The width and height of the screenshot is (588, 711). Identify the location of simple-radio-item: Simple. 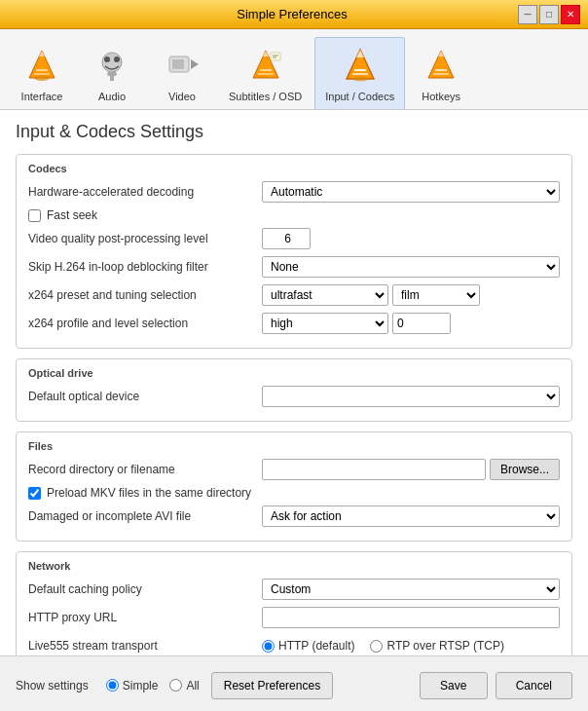
(132, 686).